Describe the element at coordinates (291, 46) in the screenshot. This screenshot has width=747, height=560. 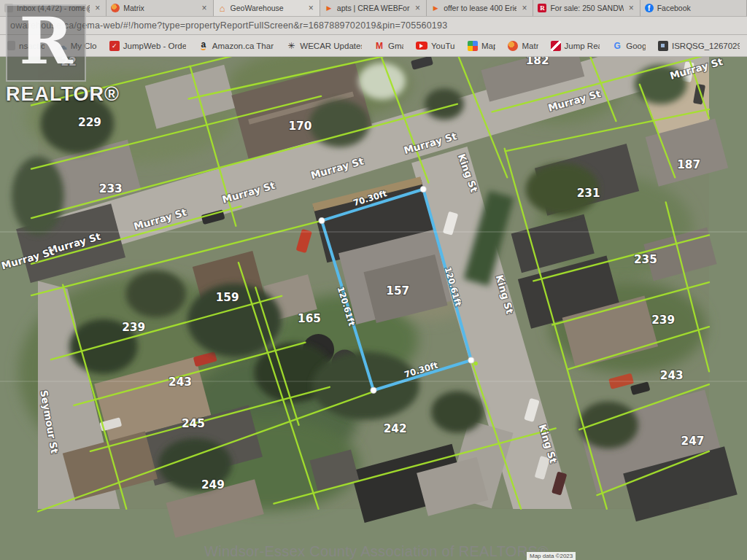
I see `wecar-icon` at that location.